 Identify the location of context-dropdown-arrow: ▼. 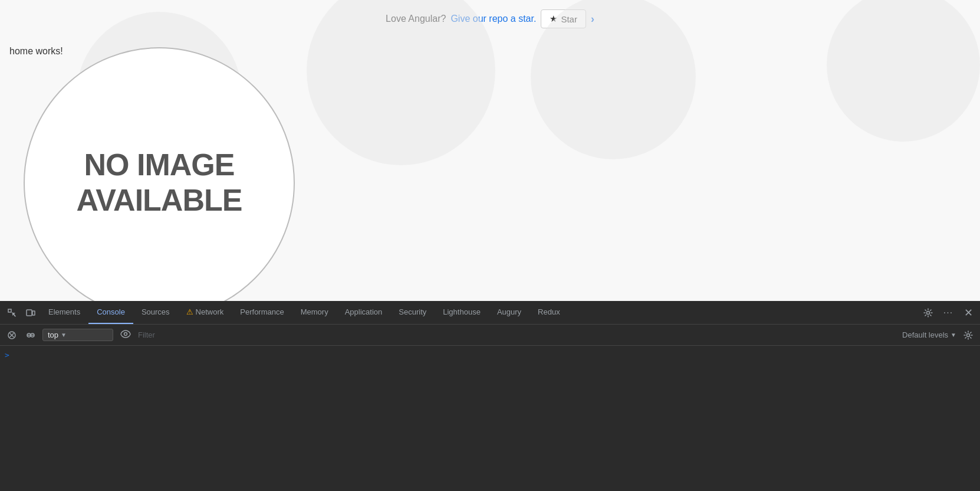
(64, 335).